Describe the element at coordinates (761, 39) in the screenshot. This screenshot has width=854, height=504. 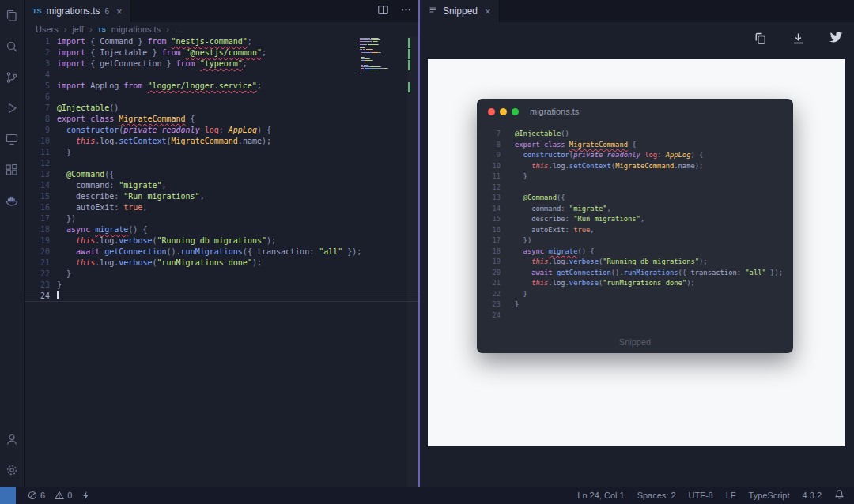
I see `copy-icon` at that location.